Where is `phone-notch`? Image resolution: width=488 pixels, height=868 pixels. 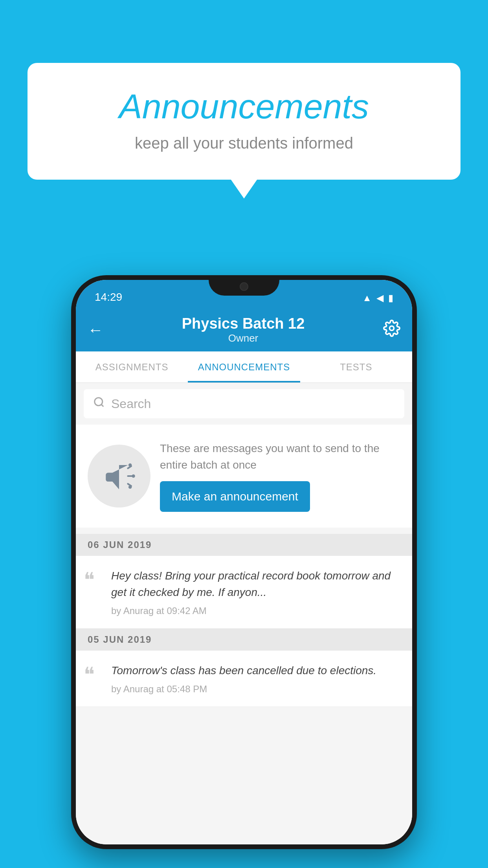 phone-notch is located at coordinates (244, 285).